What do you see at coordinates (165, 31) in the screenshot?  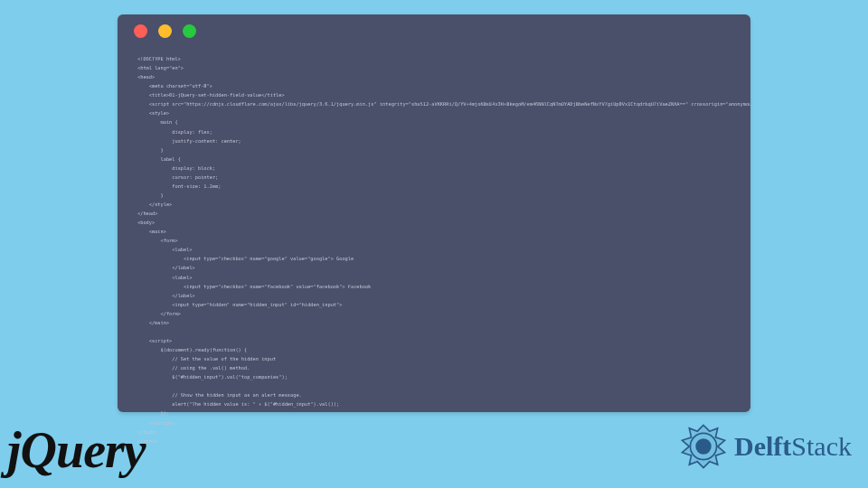 I see `minimize-icon` at bounding box center [165, 31].